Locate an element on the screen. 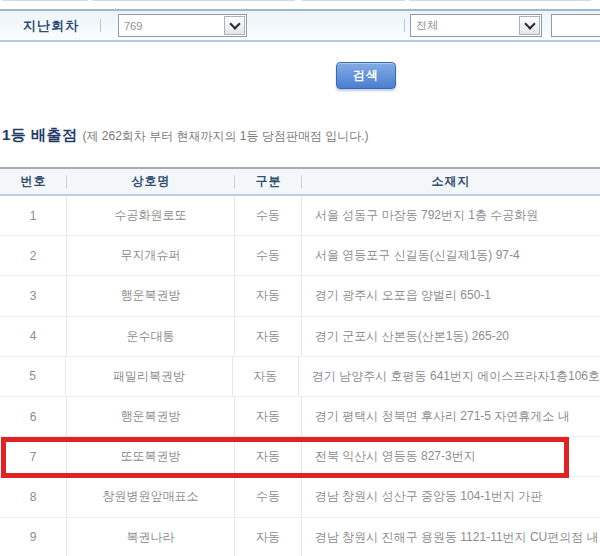 The height and width of the screenshot is (556, 600). row-number: 2 is located at coordinates (34, 256).